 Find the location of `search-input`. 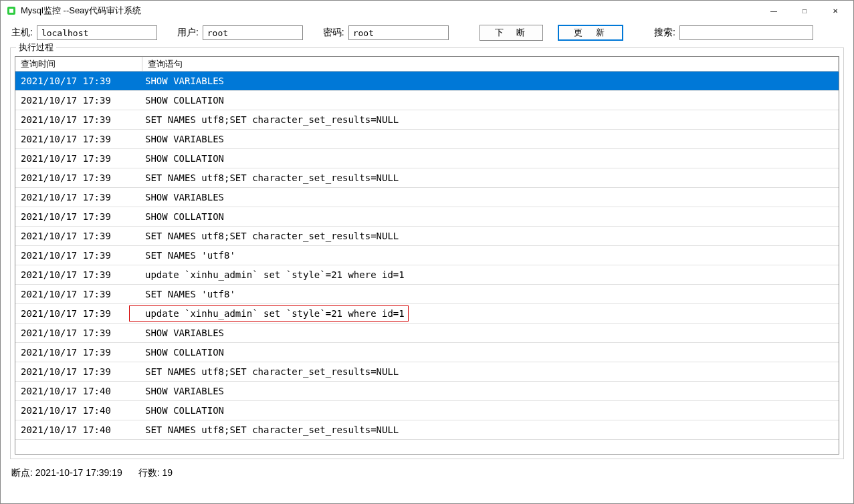

search-input is located at coordinates (746, 33).